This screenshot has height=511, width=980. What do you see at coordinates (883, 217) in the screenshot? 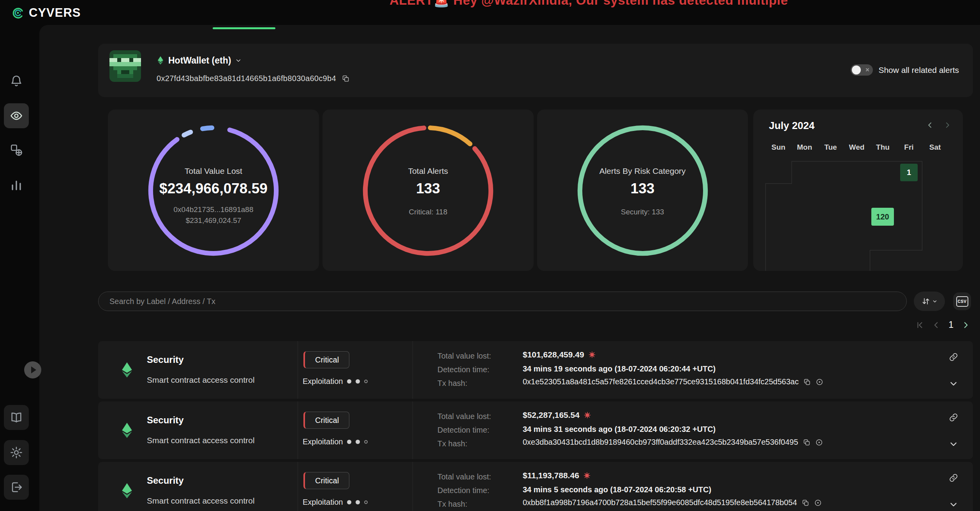
I see `calendar-day-cell-high: 120` at bounding box center [883, 217].